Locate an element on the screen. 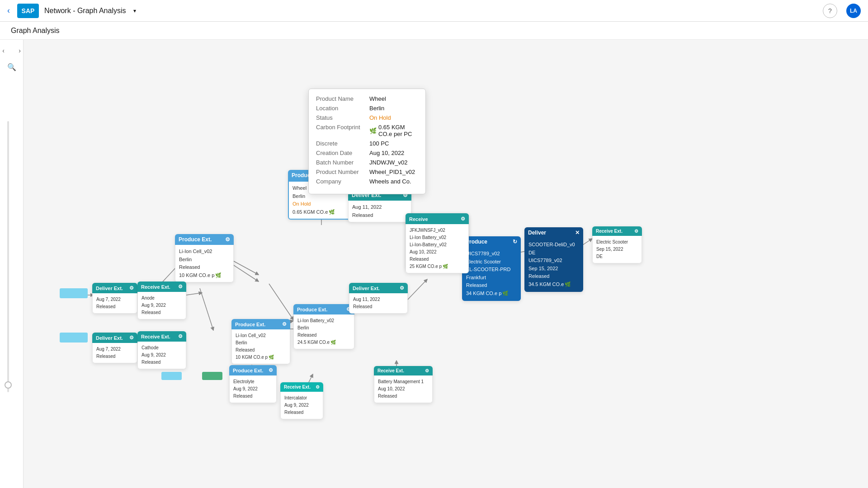 This screenshot has height=488, width=868. tooltip-company-label: Company is located at coordinates (341, 182).